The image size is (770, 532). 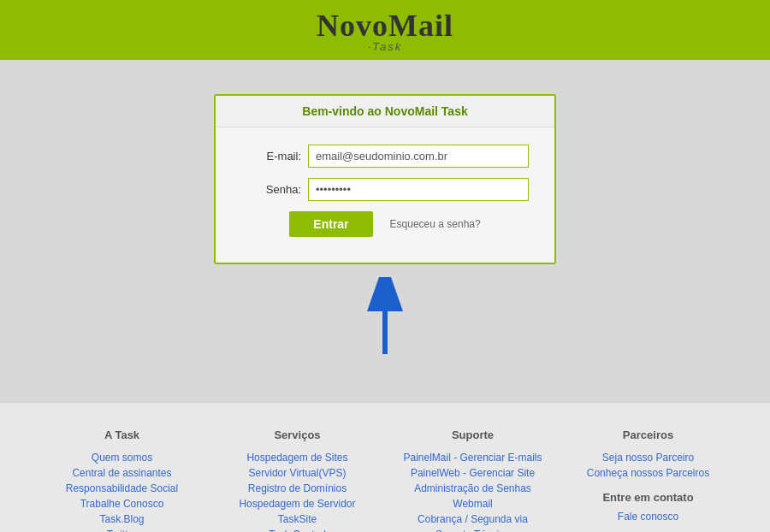 What do you see at coordinates (649, 458) in the screenshot?
I see `footer-link-seja-parceiro: Seja nosso Parceiro` at bounding box center [649, 458].